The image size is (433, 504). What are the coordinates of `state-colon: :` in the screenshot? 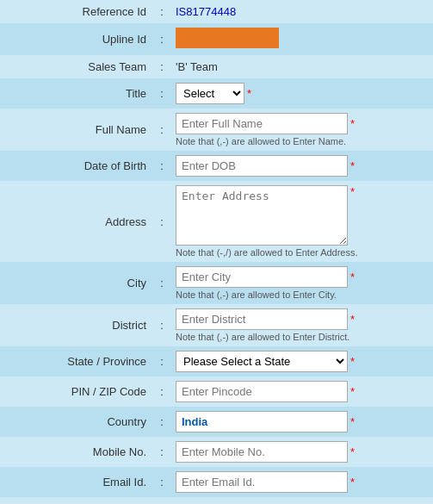 It's located at (162, 362).